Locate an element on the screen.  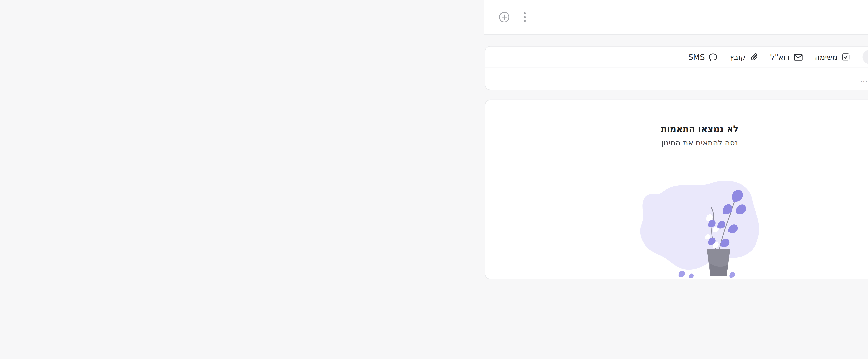
paperclip-icon is located at coordinates (754, 57).